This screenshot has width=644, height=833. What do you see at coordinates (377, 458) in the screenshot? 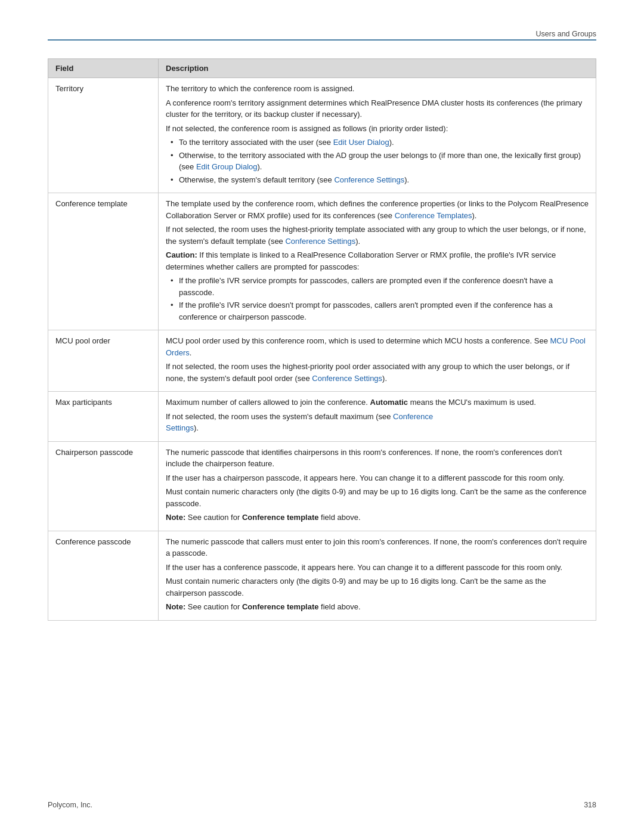
I see `chair-para1: The numeric passcode that identifies cha…` at bounding box center [377, 458].